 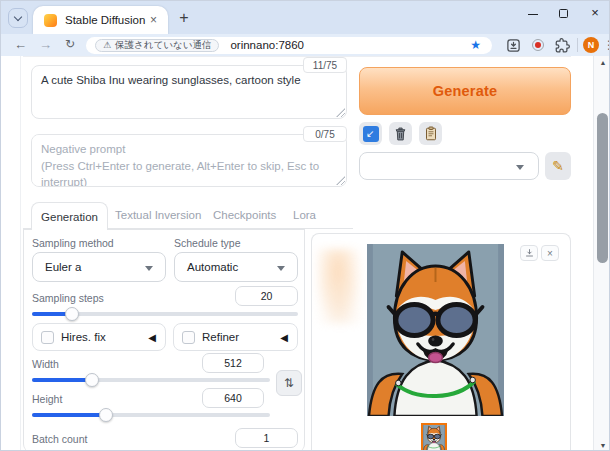 What do you see at coordinates (70, 216) in the screenshot?
I see `tab-generation: Generation` at bounding box center [70, 216].